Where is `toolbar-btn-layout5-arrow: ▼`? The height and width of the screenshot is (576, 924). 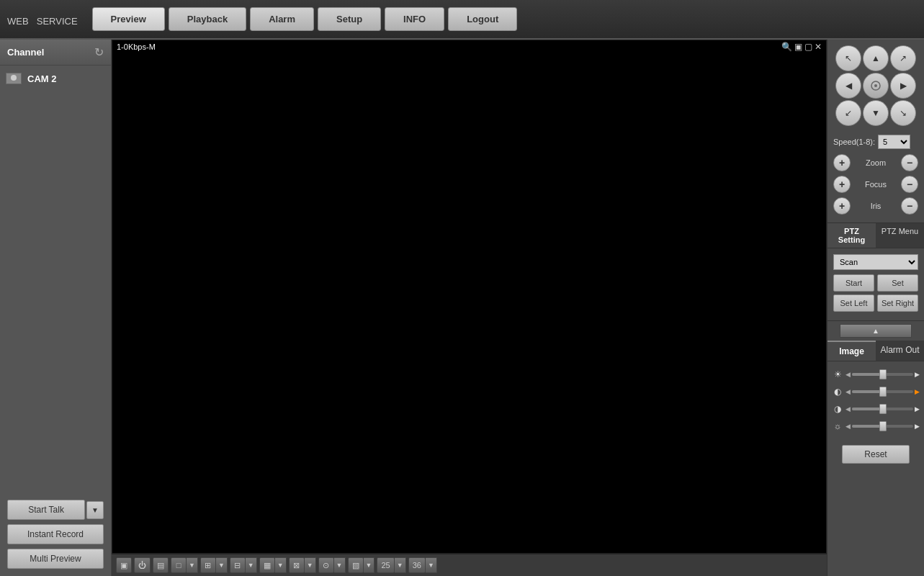
toolbar-btn-layout5-arrow: ▼ is located at coordinates (369, 565).